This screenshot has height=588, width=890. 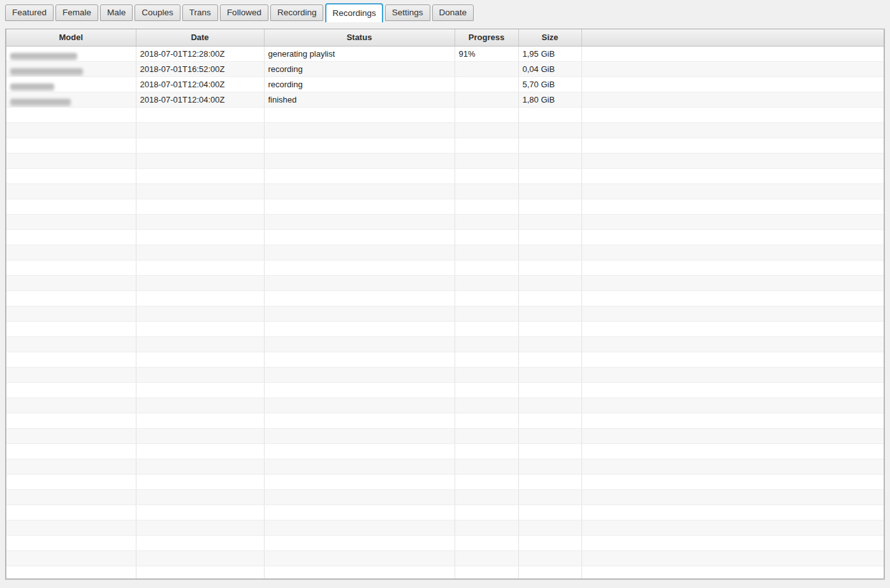 What do you see at coordinates (71, 38) in the screenshot?
I see `column-header-model: Model` at bounding box center [71, 38].